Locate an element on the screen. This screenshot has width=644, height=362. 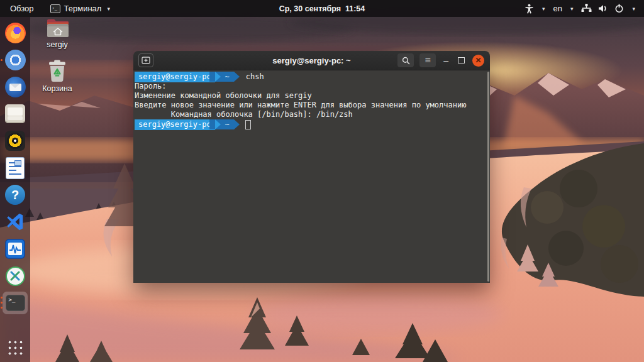
terminal-output-line: Пароль: is located at coordinates (309, 87).